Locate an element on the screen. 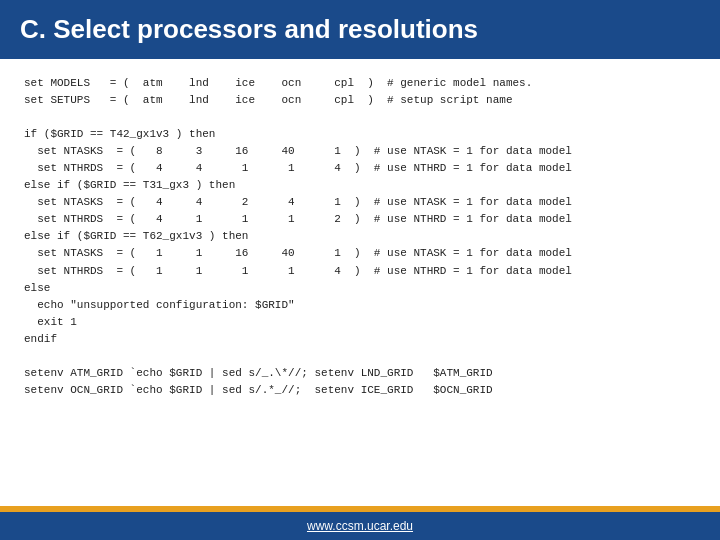  slide-title: C. Select processors and resolutions is located at coordinates (249, 29).